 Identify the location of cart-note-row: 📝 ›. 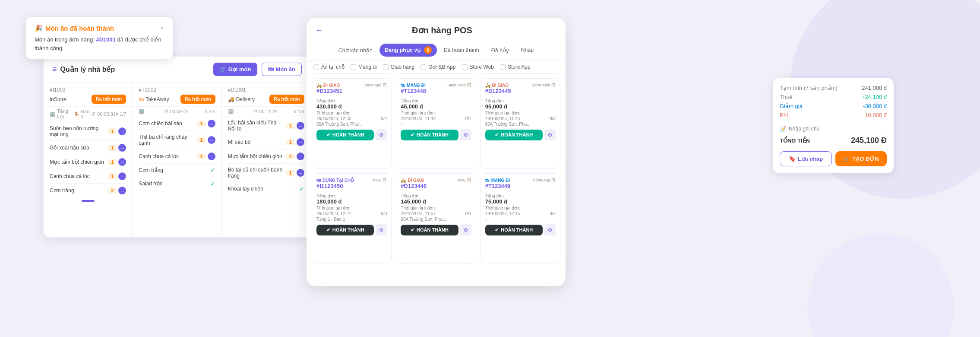
(833, 129).